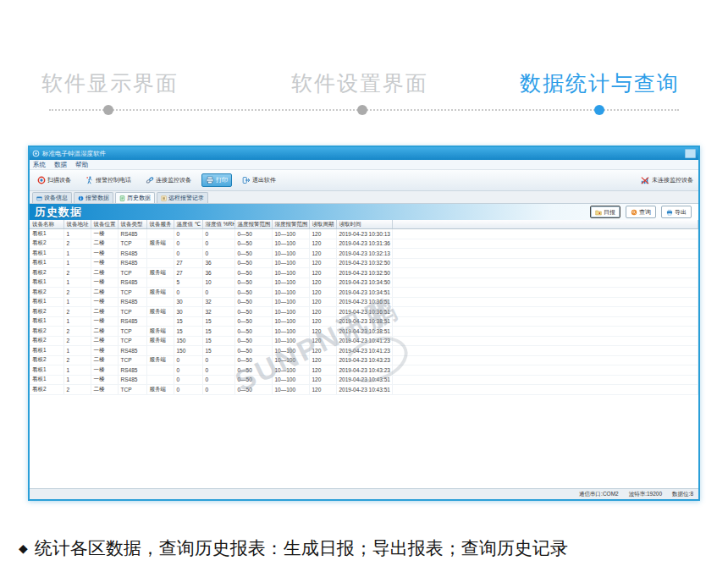 The height and width of the screenshot is (577, 728). What do you see at coordinates (364, 341) in the screenshot?
I see `table-row: 看板22二楼TCP服务端150150—5010—1001202019-04-23…` at bounding box center [364, 341].